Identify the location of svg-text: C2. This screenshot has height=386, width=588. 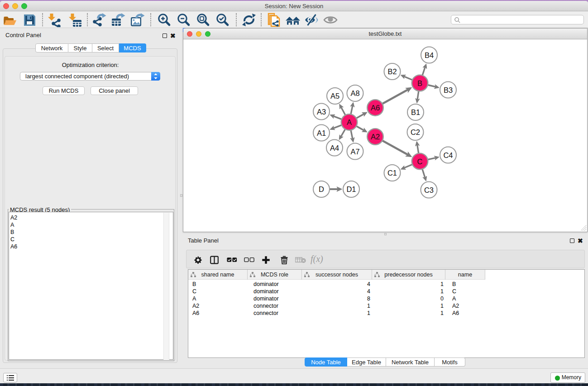
(416, 132).